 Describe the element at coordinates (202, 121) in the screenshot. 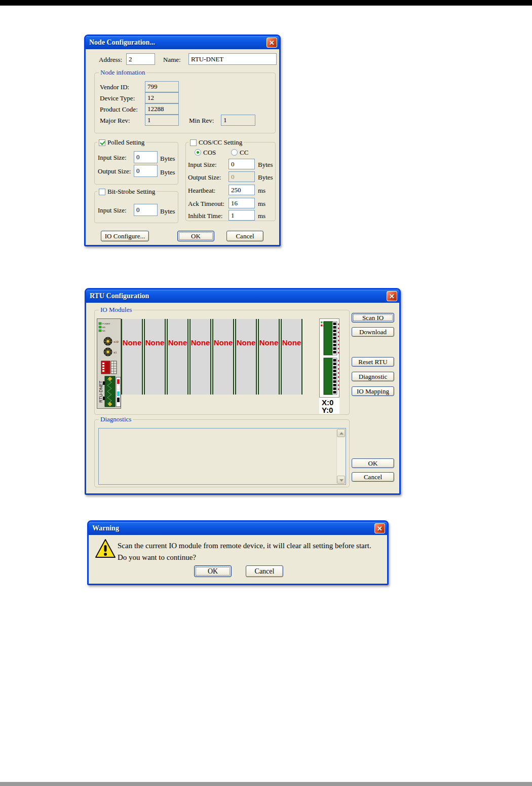

I see `min-rev-label: Min Rev:` at that location.